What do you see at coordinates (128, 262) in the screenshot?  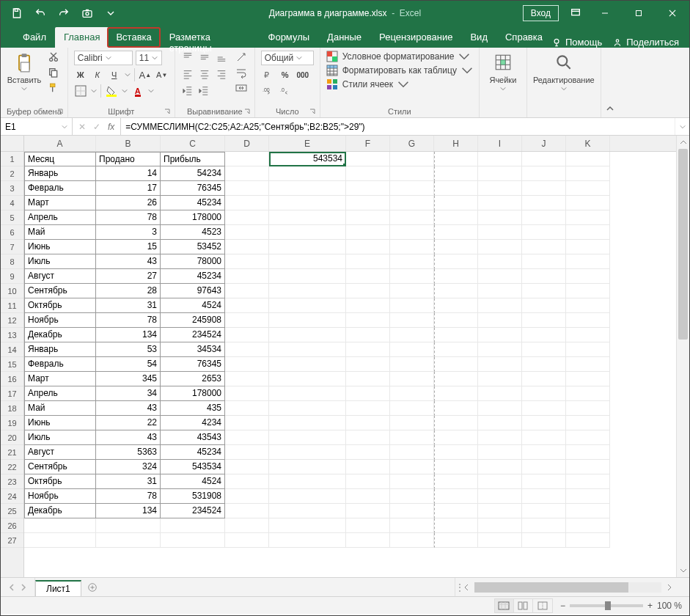 I see `cell: 43` at bounding box center [128, 262].